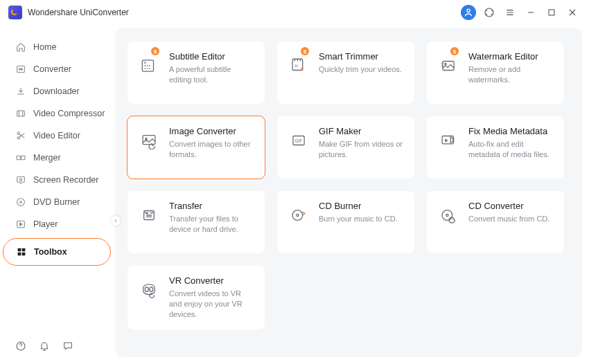 The image size is (589, 364). I want to click on maximize-button, so click(552, 12).